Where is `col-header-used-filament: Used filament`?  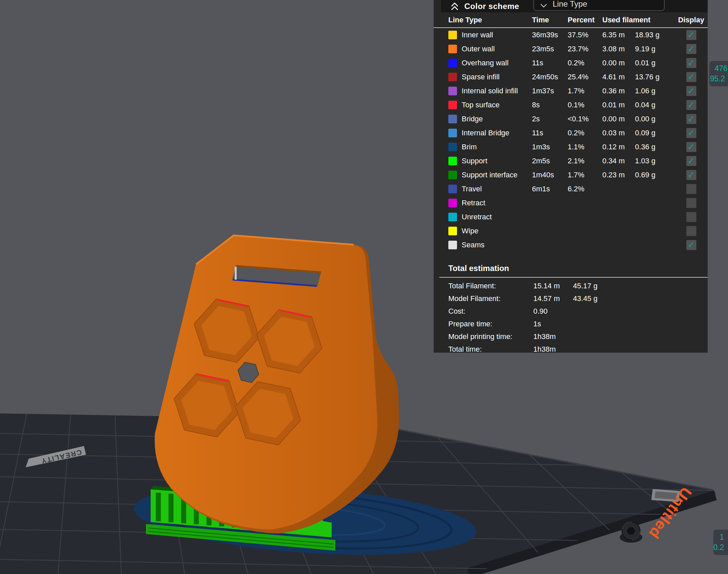 col-header-used-filament: Used filament is located at coordinates (639, 20).